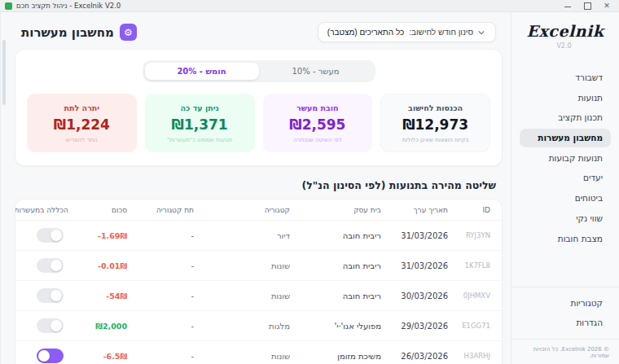 The image size is (619, 364). Describe the element at coordinates (318, 125) in the screenshot. I see `stat-value: ₪2,595` at that location.